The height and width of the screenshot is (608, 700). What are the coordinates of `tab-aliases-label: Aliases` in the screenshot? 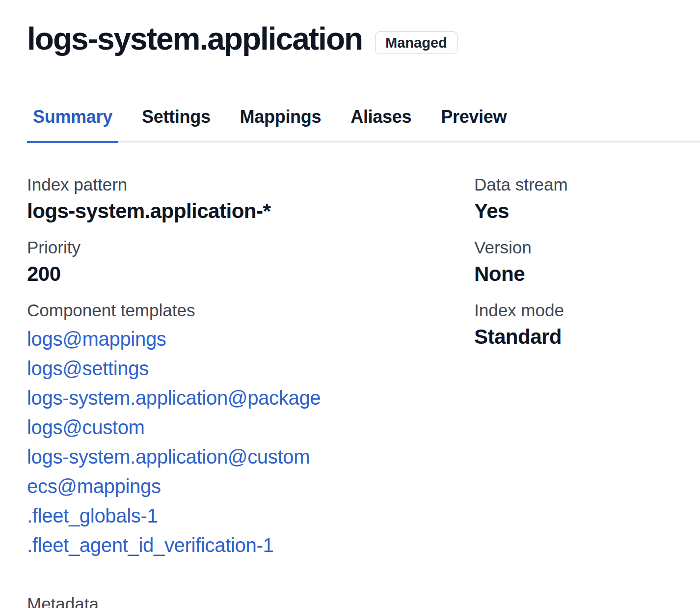 It's located at (381, 117).